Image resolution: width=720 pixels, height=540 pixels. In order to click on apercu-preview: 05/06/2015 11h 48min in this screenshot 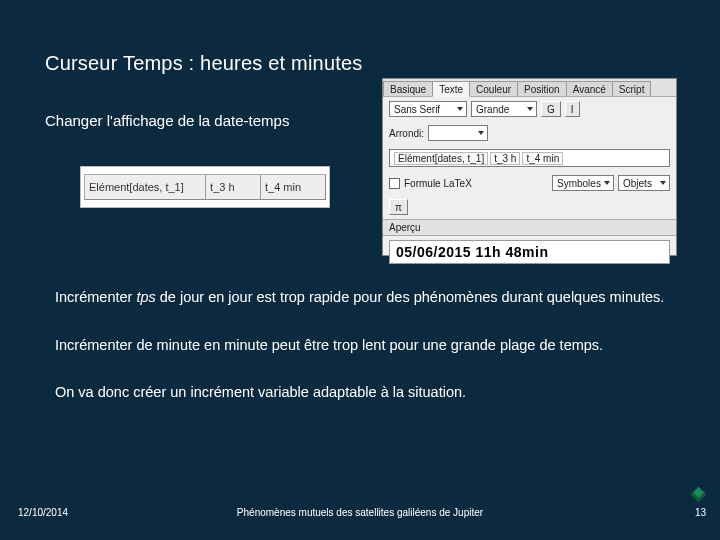, I will do `click(530, 252)`.